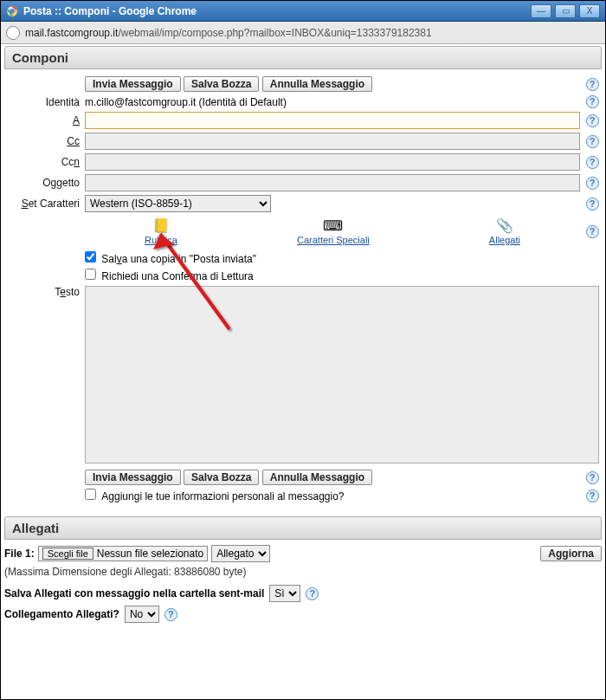  What do you see at coordinates (541, 11) in the screenshot?
I see `minimize-button: —` at bounding box center [541, 11].